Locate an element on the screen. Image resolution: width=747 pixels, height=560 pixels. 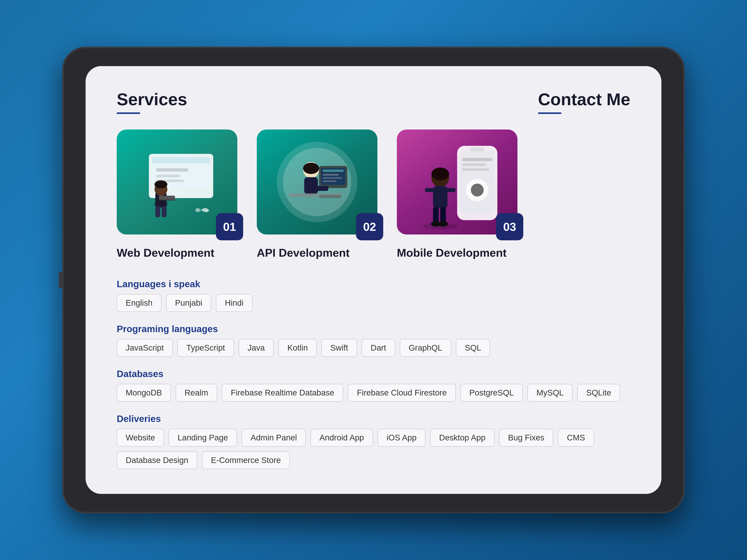
tag-firebase-firestore: Firebase Cloud Firestore is located at coordinates (402, 393).